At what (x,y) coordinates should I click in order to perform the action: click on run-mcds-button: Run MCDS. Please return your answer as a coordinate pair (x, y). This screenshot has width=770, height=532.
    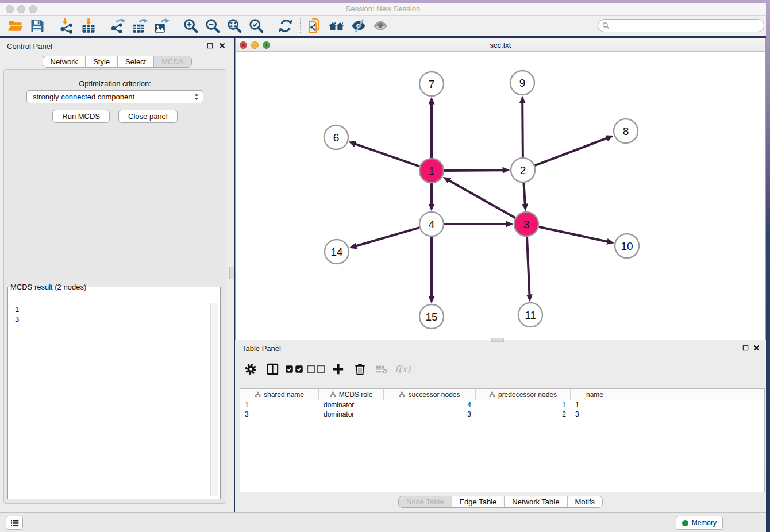
    Looking at the image, I should click on (81, 116).